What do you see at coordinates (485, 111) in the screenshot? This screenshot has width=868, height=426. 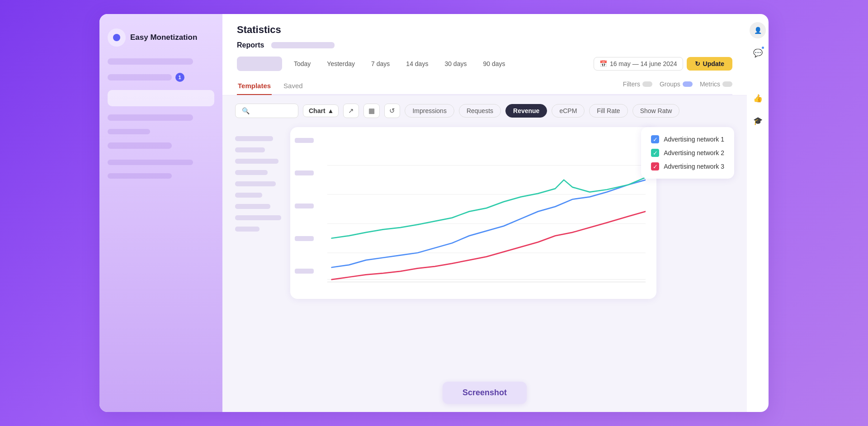 I see `toolbar-row: Chart ▲ ↗ ▦ ↺ Impressions Requests Reven…` at bounding box center [485, 111].